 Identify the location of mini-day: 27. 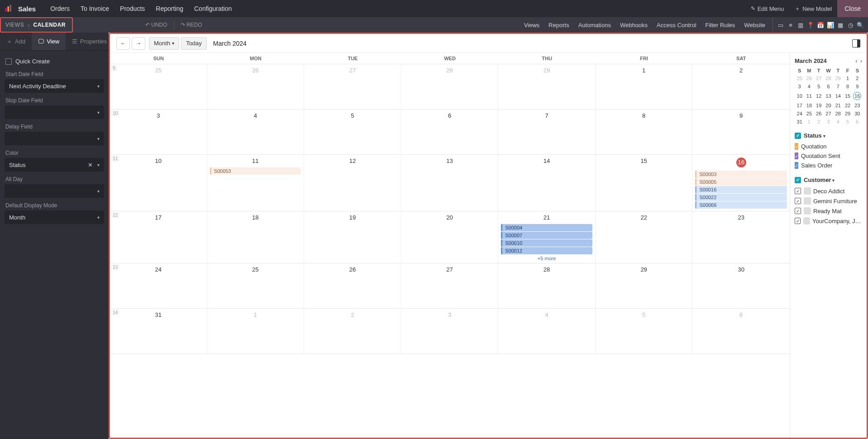
(819, 78).